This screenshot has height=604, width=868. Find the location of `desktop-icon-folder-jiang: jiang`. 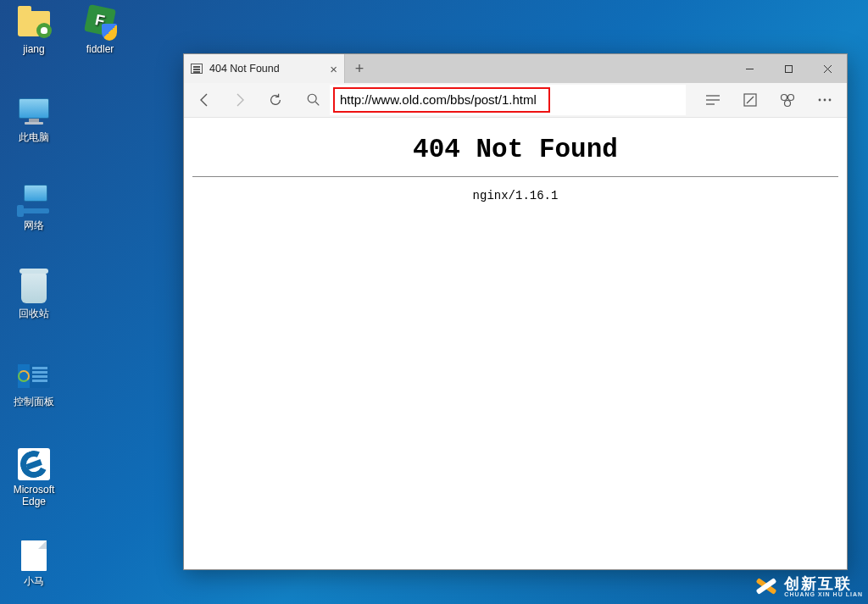

desktop-icon-folder-jiang: jiang is located at coordinates (34, 31).